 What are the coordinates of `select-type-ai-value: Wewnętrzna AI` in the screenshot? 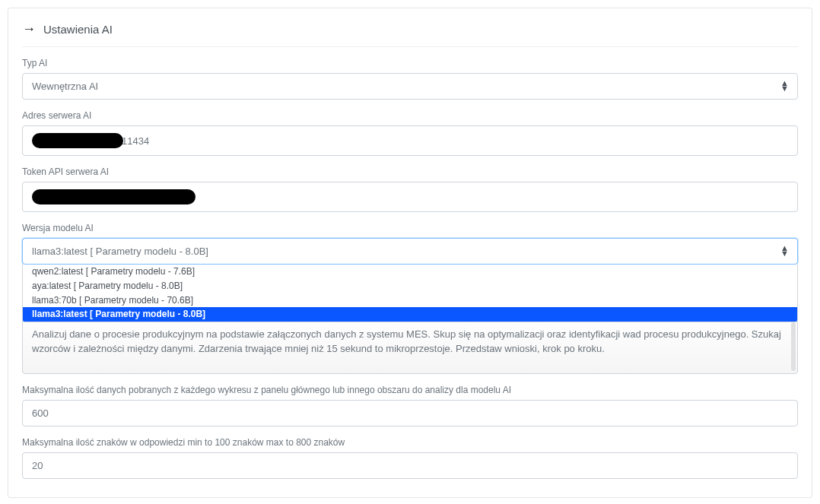 It's located at (65, 87).